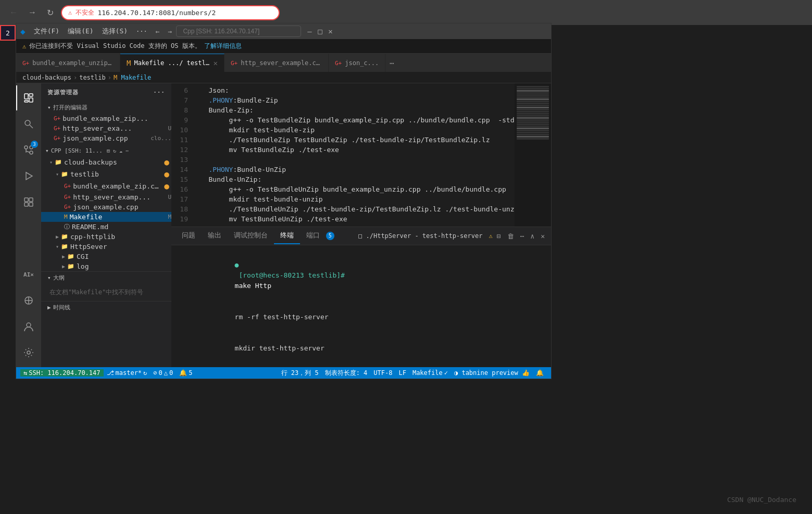  What do you see at coordinates (29, 300) in the screenshot?
I see `activity-remote` at bounding box center [29, 300].